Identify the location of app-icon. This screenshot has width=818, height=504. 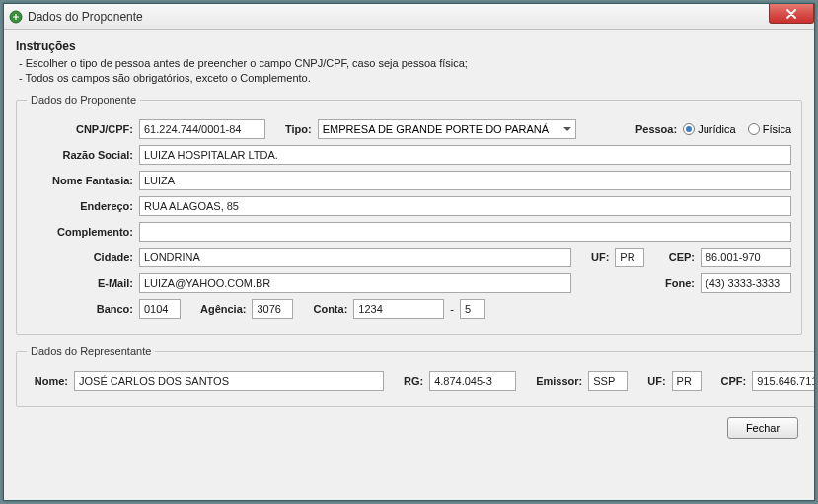
(16, 17).